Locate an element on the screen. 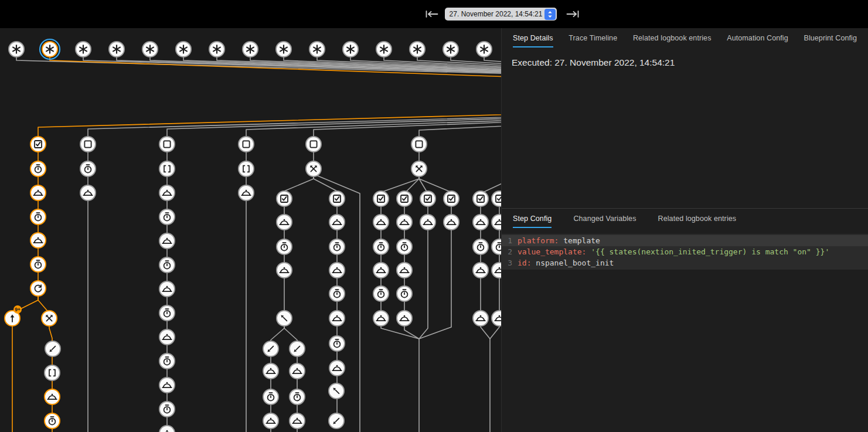 The width and height of the screenshot is (868, 432). tab-trace-timeline: Trace Timeline is located at coordinates (593, 38).